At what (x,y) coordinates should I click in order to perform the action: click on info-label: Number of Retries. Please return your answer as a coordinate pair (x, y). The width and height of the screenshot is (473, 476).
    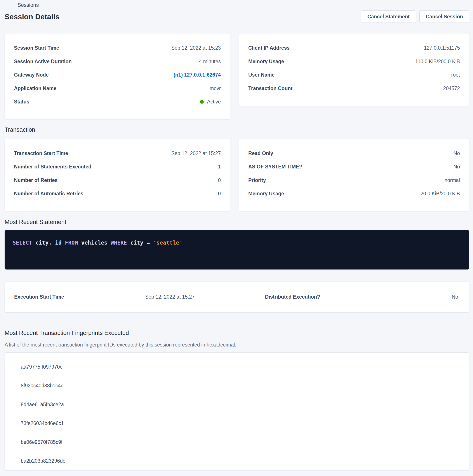
    Looking at the image, I should click on (36, 180).